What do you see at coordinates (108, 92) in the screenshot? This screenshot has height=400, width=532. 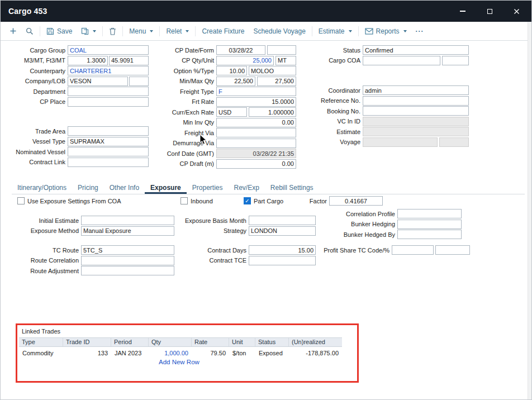 I see `department-input` at bounding box center [108, 92].